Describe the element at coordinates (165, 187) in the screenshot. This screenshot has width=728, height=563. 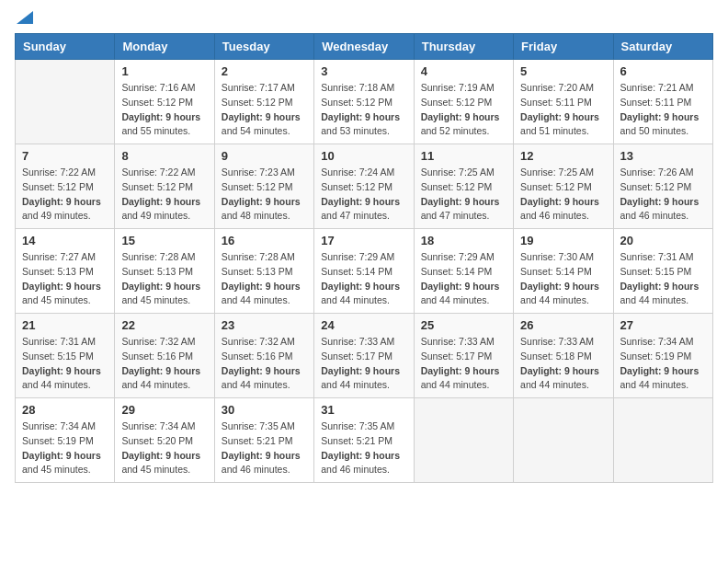
I see `calendar-cell: 8Sunrise: 7:22 AMSunset: 5:12 PMDaylight…` at that location.